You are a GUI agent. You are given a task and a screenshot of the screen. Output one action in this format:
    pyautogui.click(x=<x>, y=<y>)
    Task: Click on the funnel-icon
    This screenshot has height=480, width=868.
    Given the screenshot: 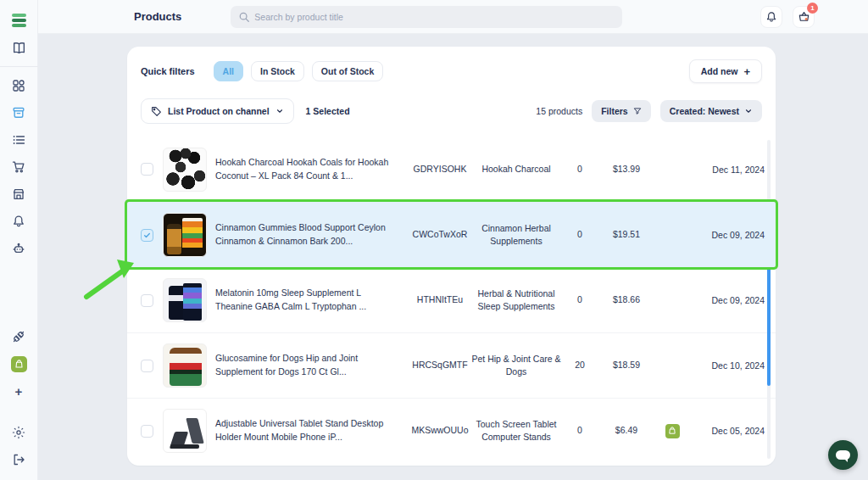 What is the action you would take?
    pyautogui.click(x=637, y=111)
    